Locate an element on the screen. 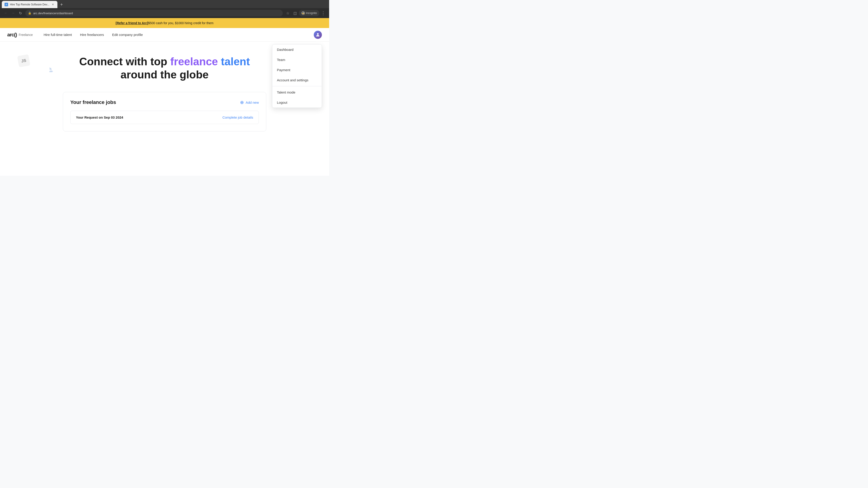 Image resolution: width=868 pixels, height=488 pixels. address-bar: 🔒 arc.dev/freelancers/dashboard is located at coordinates (154, 13).